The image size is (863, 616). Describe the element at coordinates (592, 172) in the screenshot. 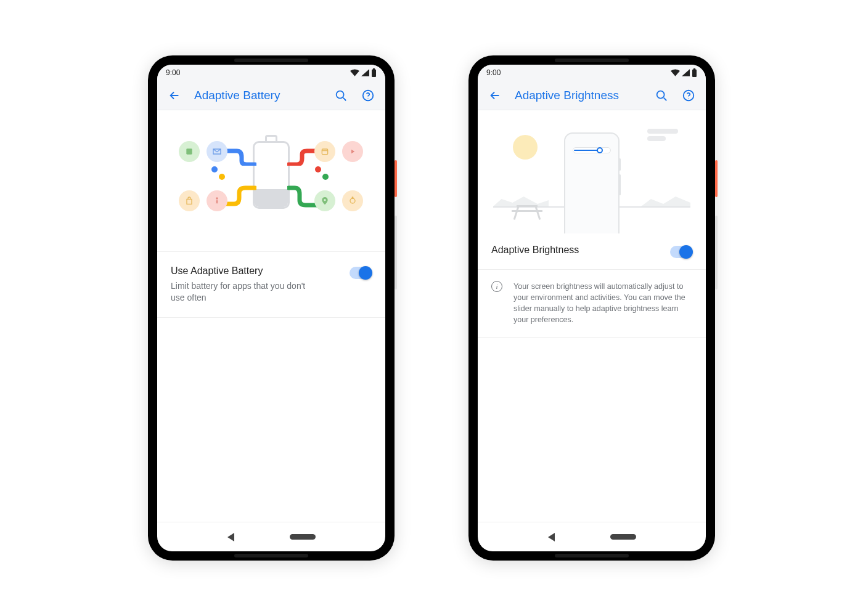

I see `hero-illustration-brightness` at that location.